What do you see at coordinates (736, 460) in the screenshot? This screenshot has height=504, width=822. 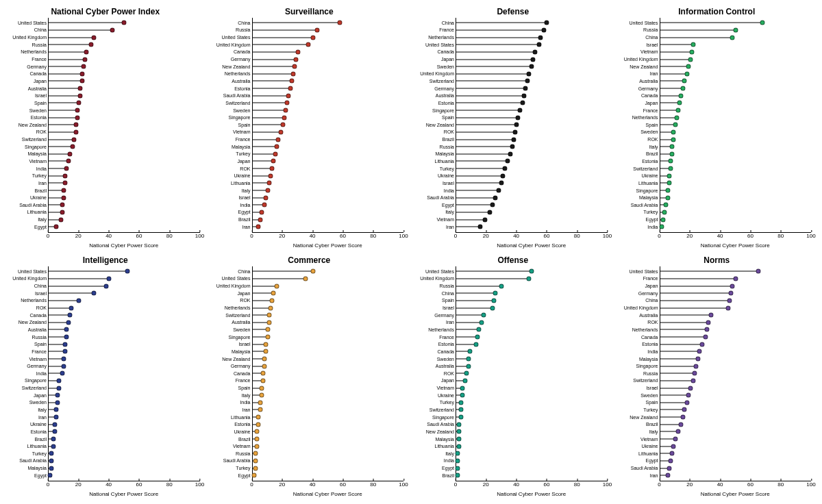 I see `data-row: Egypt` at bounding box center [736, 460].